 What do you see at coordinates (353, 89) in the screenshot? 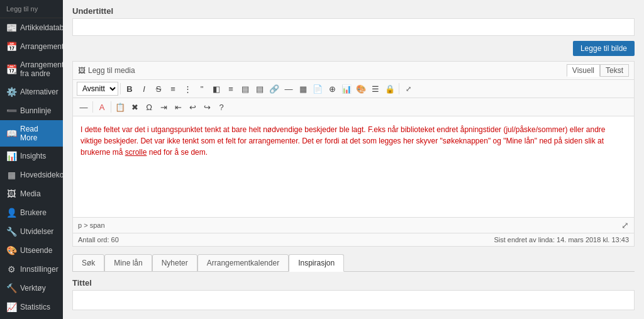
I see `toolbar-row-1: Avsnitt B I S ≡ ⋮ " ◧ ≡ ▤ ▤ 🔗 — ▦ 📄 ⊕ 📊 …` at bounding box center [353, 89].